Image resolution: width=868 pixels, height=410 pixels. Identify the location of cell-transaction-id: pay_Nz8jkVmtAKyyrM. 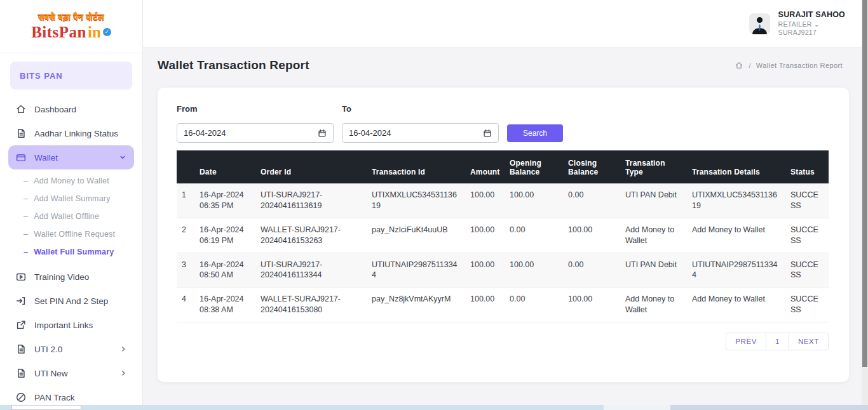
(416, 305).